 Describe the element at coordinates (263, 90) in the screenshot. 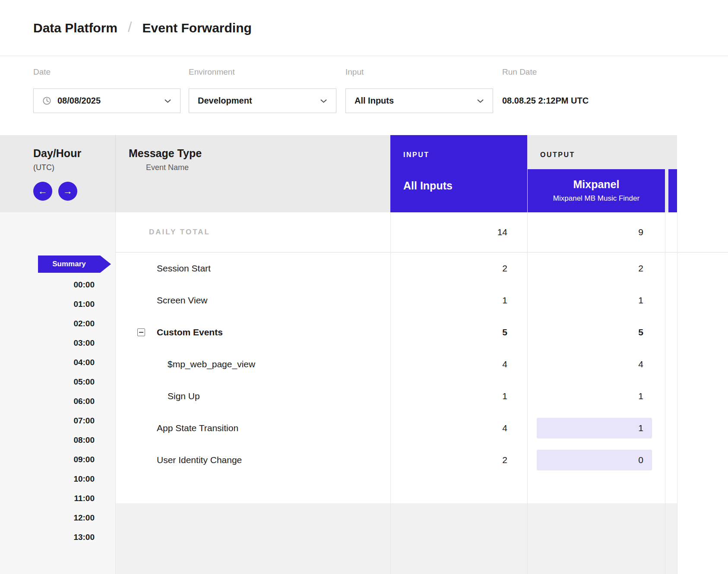

I see `environment-filter: Environment Development` at that location.